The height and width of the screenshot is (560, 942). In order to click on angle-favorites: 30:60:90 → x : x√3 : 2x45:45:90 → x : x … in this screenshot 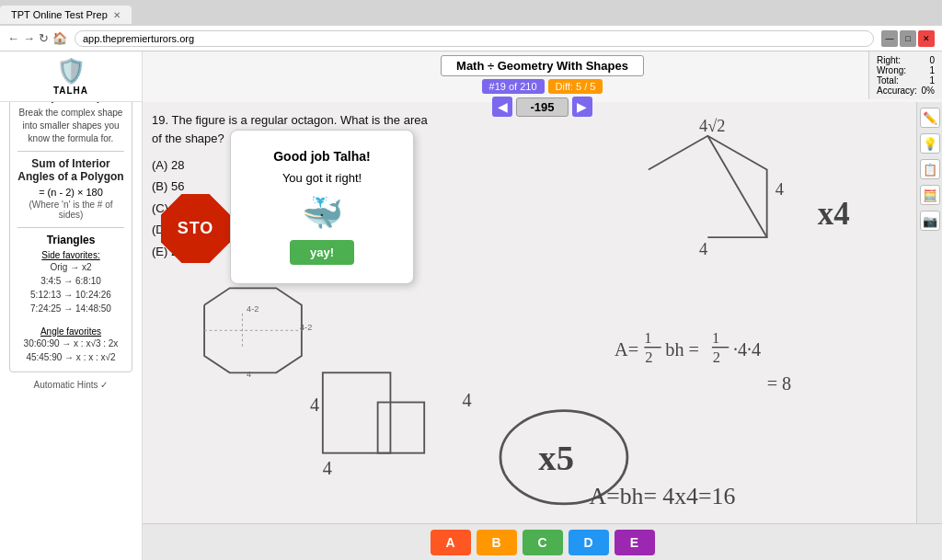, I will do `click(71, 350)`.